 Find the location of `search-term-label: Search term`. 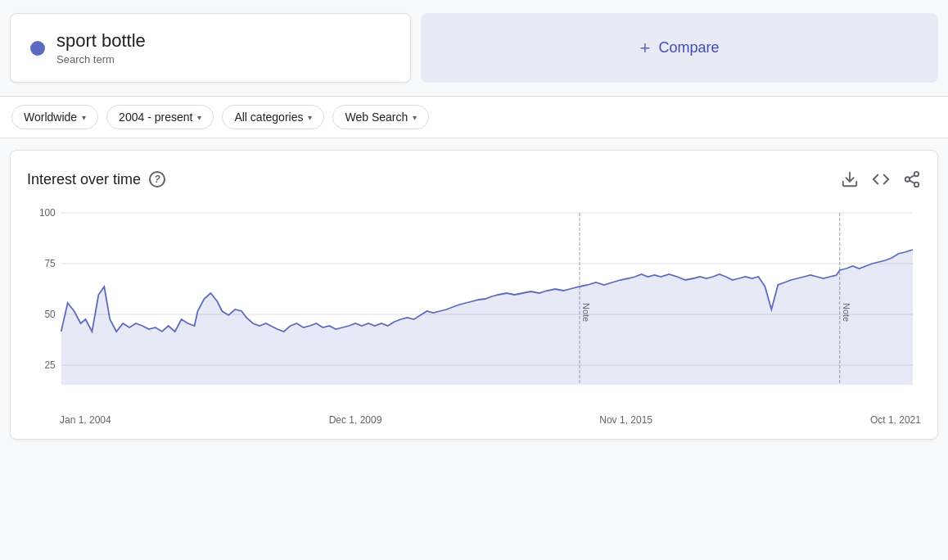

search-term-label: Search term is located at coordinates (102, 59).